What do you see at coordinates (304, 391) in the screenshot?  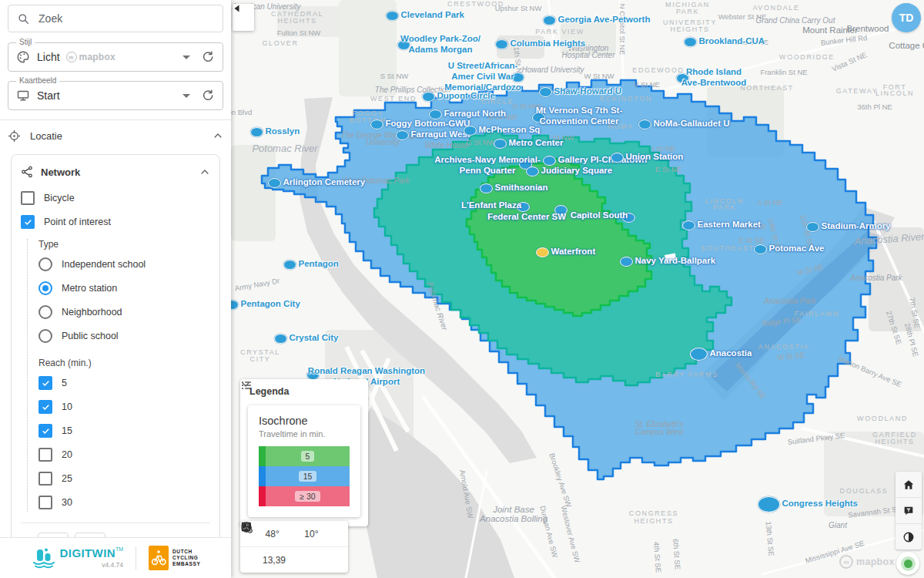 I see `legend-title: Legenda` at bounding box center [304, 391].